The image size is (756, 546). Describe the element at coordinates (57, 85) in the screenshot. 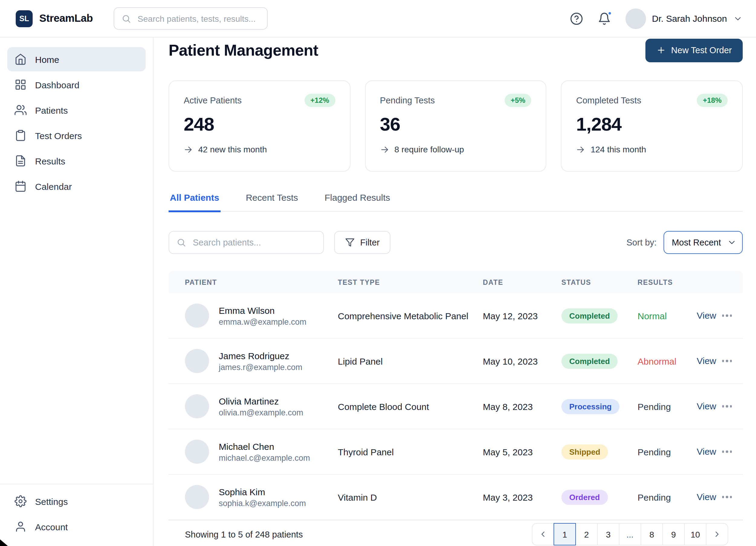

I see `sidebar-item-label: Dashboard` at that location.